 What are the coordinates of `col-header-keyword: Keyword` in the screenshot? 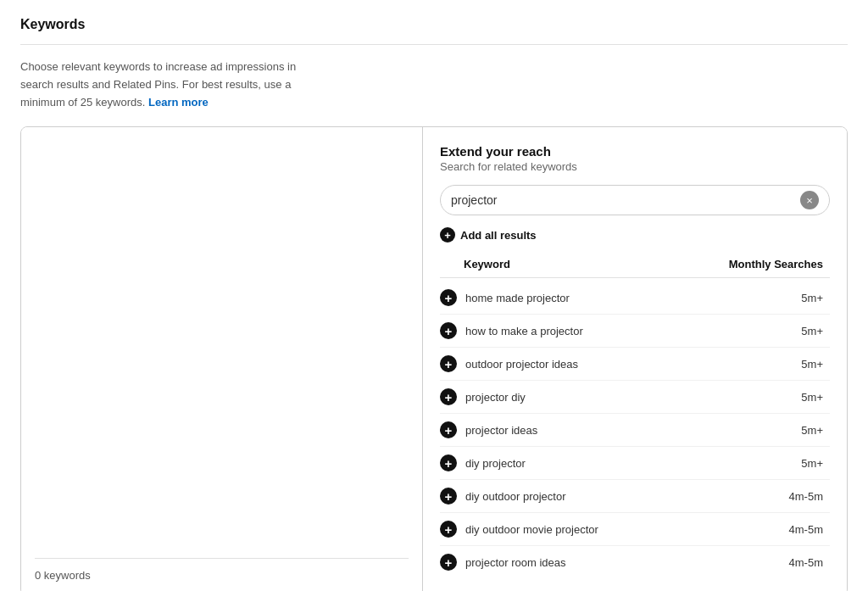 It's located at (487, 265).